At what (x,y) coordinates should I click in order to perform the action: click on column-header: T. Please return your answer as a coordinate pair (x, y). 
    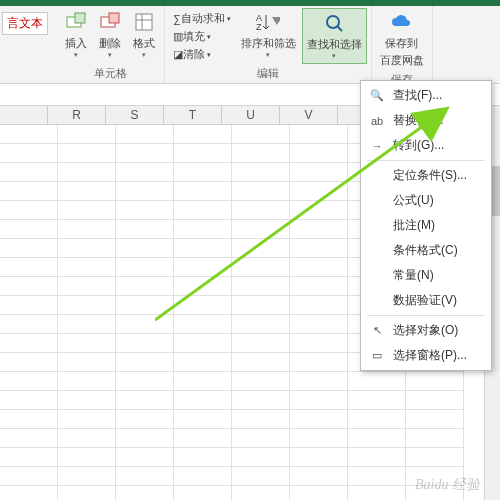
    Looking at the image, I should click on (193, 115).